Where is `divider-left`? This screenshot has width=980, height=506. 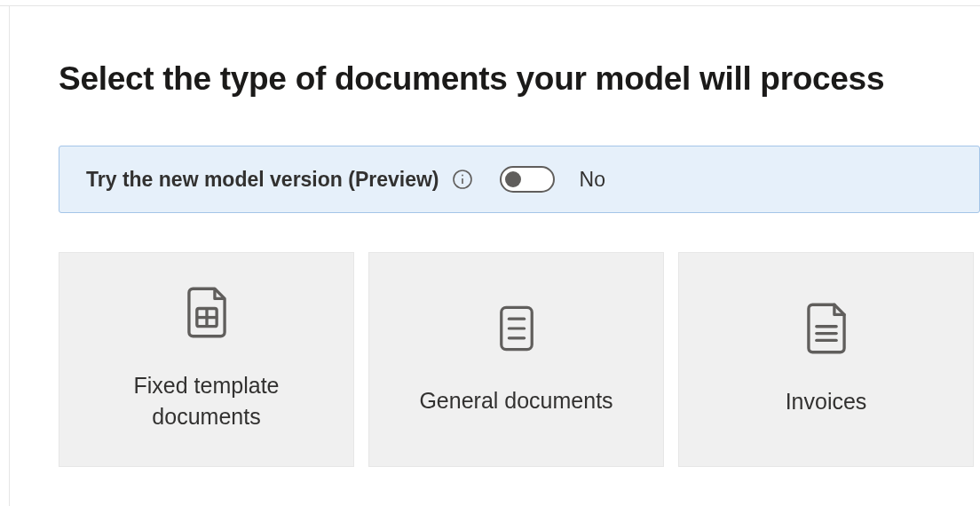 divider-left is located at coordinates (9, 256).